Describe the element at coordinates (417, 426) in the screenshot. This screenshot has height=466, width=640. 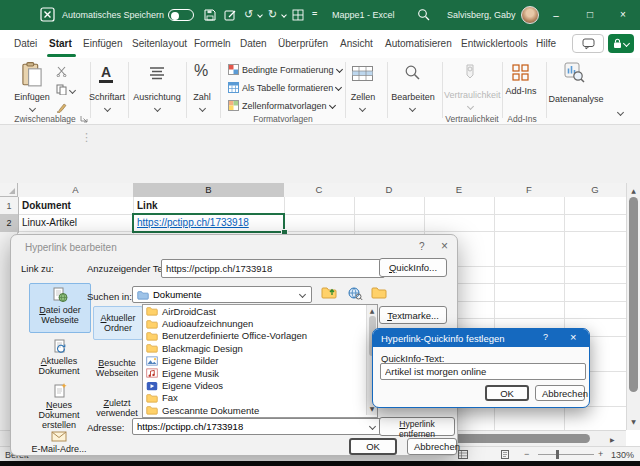
I see `remove-hyperlink-button: Hyperlink entfernen` at that location.